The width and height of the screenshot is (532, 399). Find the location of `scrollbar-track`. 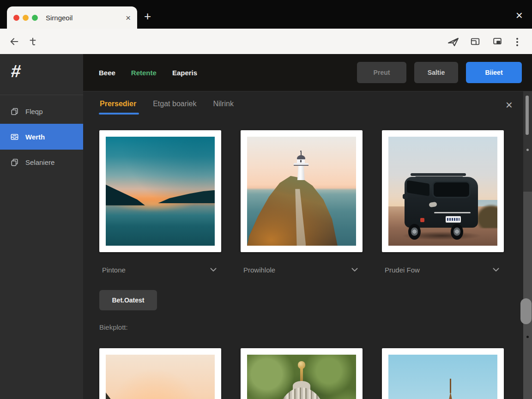

scrollbar-track is located at coordinates (527, 296).